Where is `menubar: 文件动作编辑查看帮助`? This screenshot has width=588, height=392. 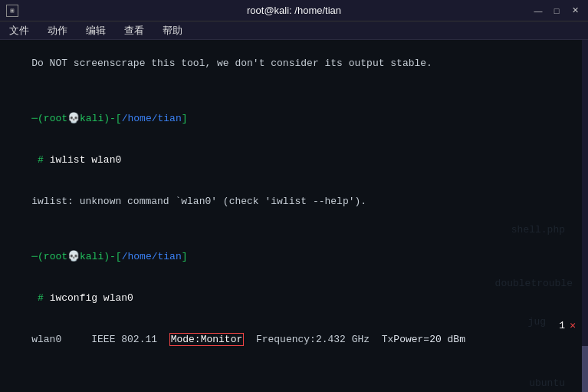 menubar: 文件动作编辑查看帮助 is located at coordinates (294, 31).